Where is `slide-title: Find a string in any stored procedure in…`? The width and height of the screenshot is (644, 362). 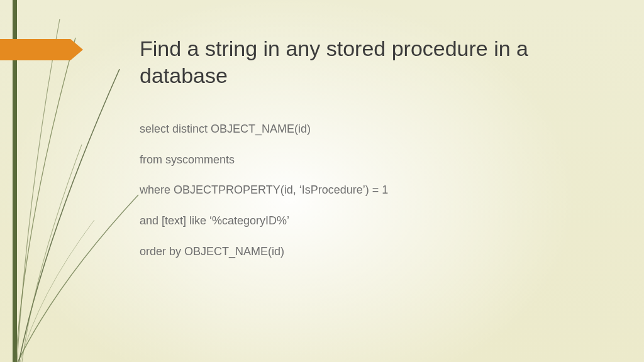 slide-title: Find a string in any stored procedure in… is located at coordinates (379, 62).